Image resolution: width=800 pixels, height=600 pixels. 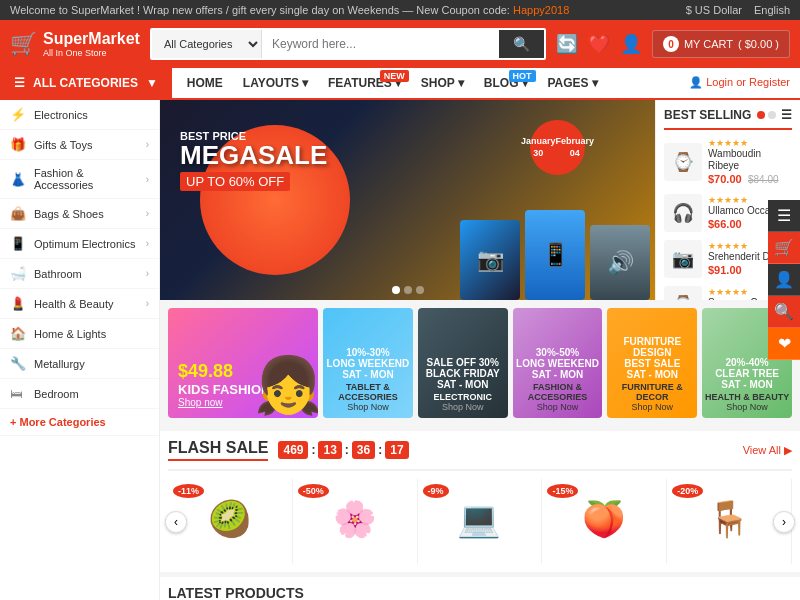 What do you see at coordinates (480, 522) in the screenshot?
I see `product-card-3: -9% 💻` at bounding box center [480, 522].